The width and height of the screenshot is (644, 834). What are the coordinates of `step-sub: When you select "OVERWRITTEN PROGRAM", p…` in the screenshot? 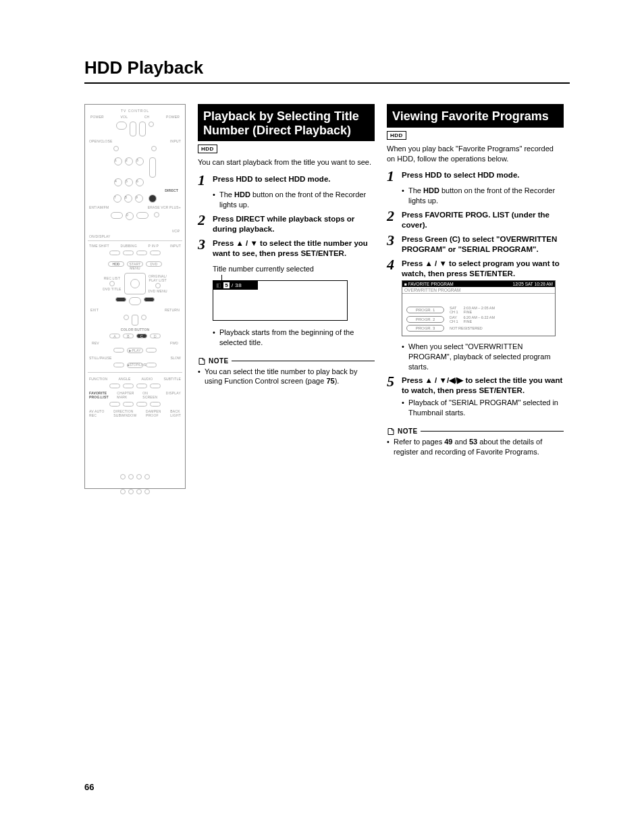 It's located at (483, 357).